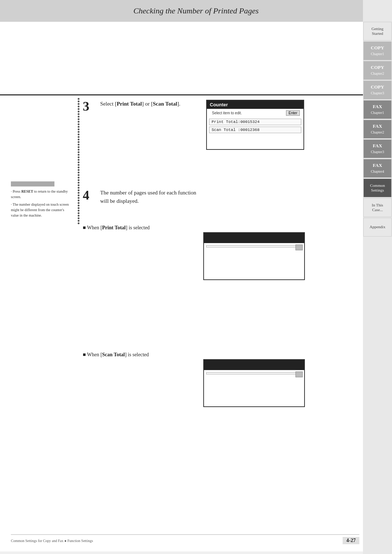 This screenshot has height=554, width=392. Describe the element at coordinates (254, 238) in the screenshot. I see `print-screen-header` at that location.